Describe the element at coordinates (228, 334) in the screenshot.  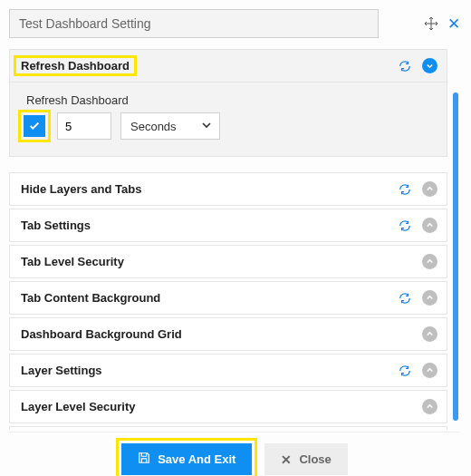
I see `panel-header: Dashboard Background Grid` at that location.